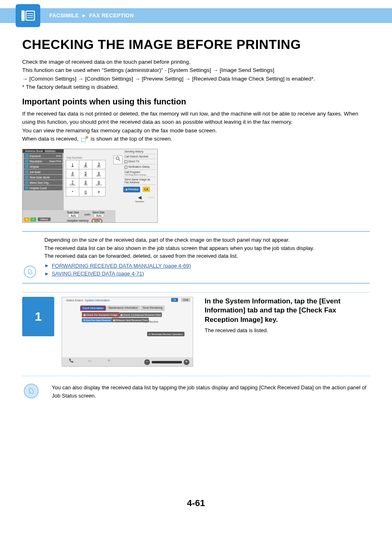  Describe the element at coordinates (99, 183) in the screenshot. I see `keypad-key: 9WXYZ` at that location.